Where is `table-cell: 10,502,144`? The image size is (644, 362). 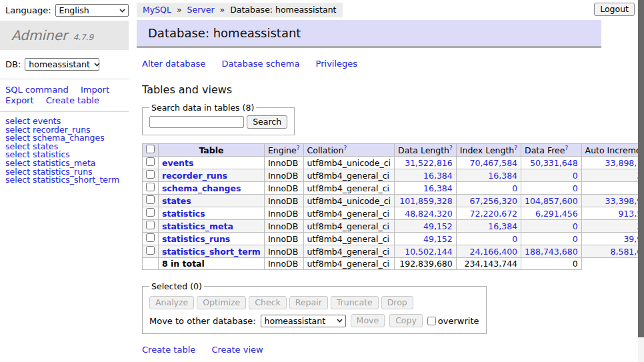 table-cell: 10,502,144 is located at coordinates (425, 252).